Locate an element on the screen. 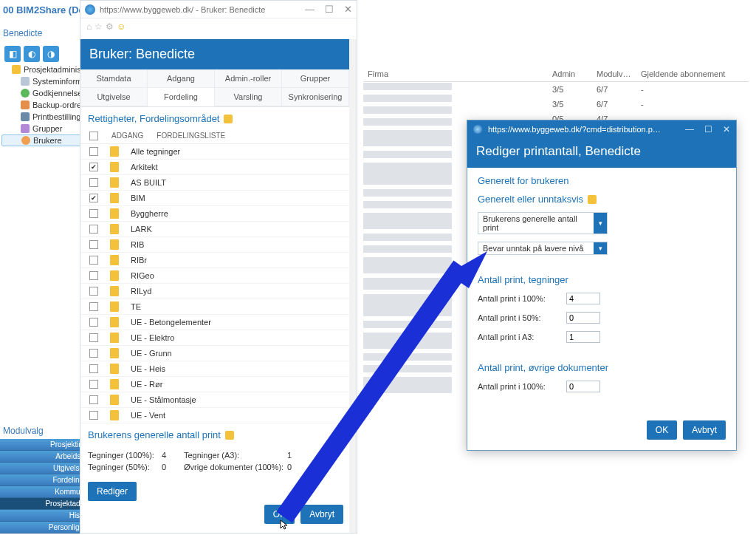 This screenshot has width=756, height=535. list-row: UE - Heis is located at coordinates (215, 369).